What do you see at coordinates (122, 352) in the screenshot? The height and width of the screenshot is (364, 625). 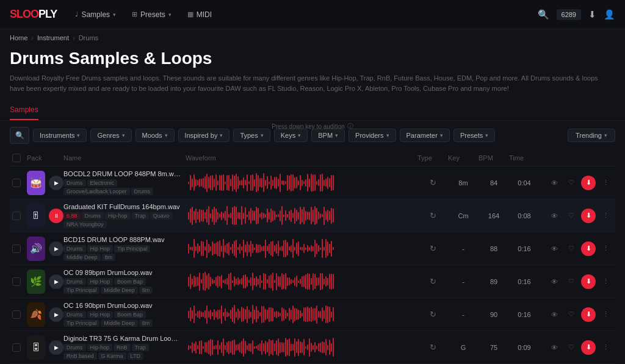 I see `track-tags: DrumsHip-hopRnBTrapRnB basedG KarmaLTD` at bounding box center [122, 352].